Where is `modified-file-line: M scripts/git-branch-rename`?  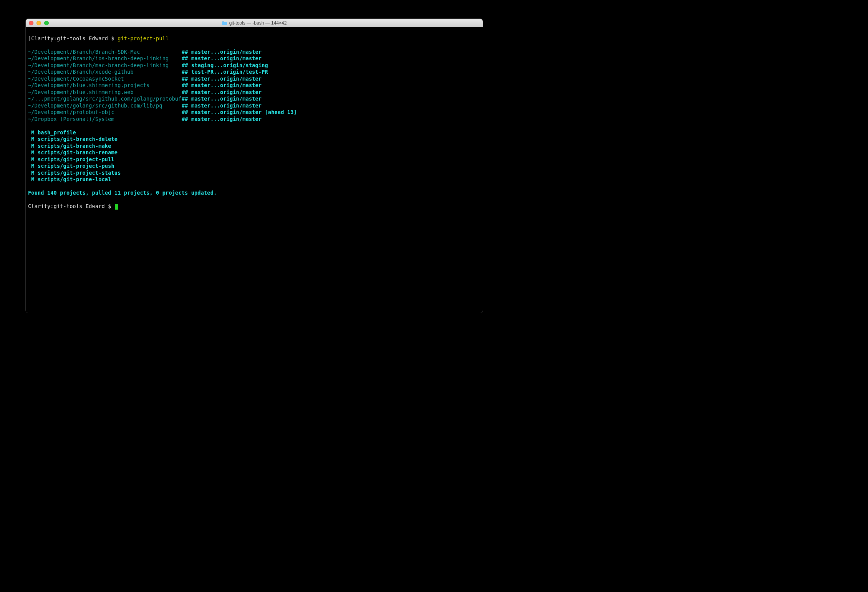
modified-file-line: M scripts/git-branch-rename is located at coordinates (254, 153).